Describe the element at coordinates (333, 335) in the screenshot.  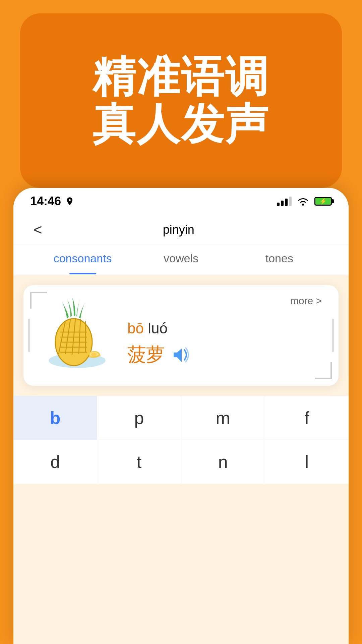
I see `scroll-indicator-right` at that location.